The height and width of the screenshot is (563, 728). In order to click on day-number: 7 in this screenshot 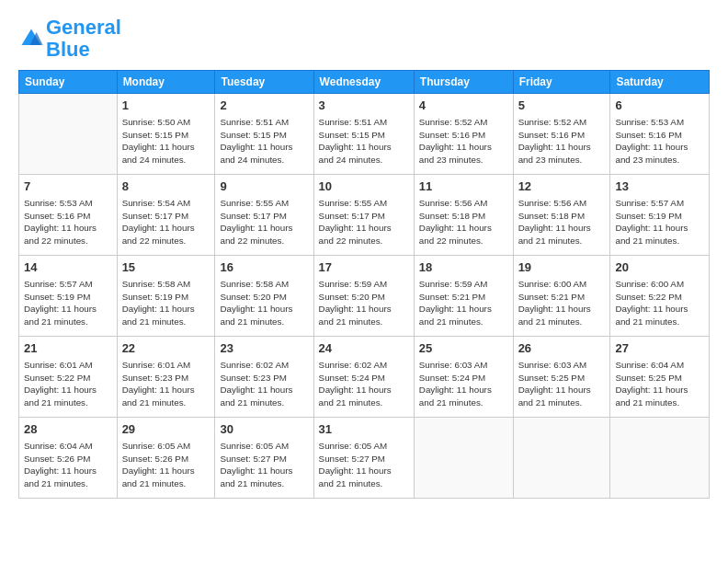, I will do `click(68, 187)`.